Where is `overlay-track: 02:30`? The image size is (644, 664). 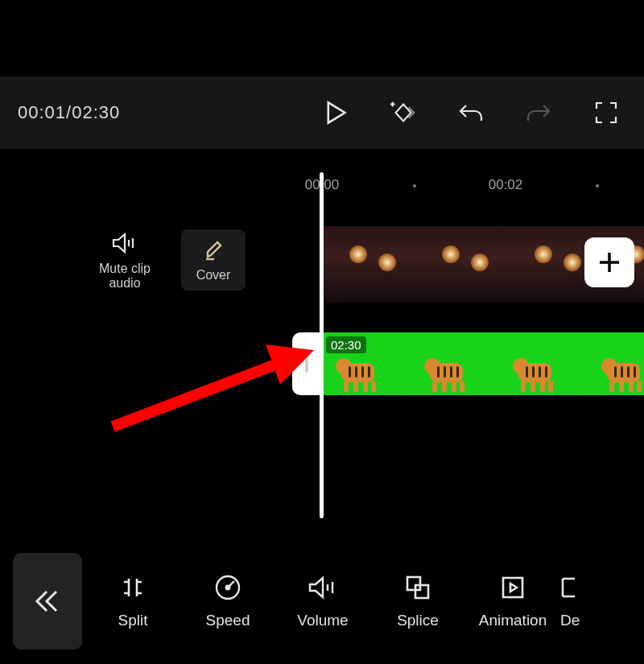
overlay-track: 02:30 is located at coordinates (469, 364).